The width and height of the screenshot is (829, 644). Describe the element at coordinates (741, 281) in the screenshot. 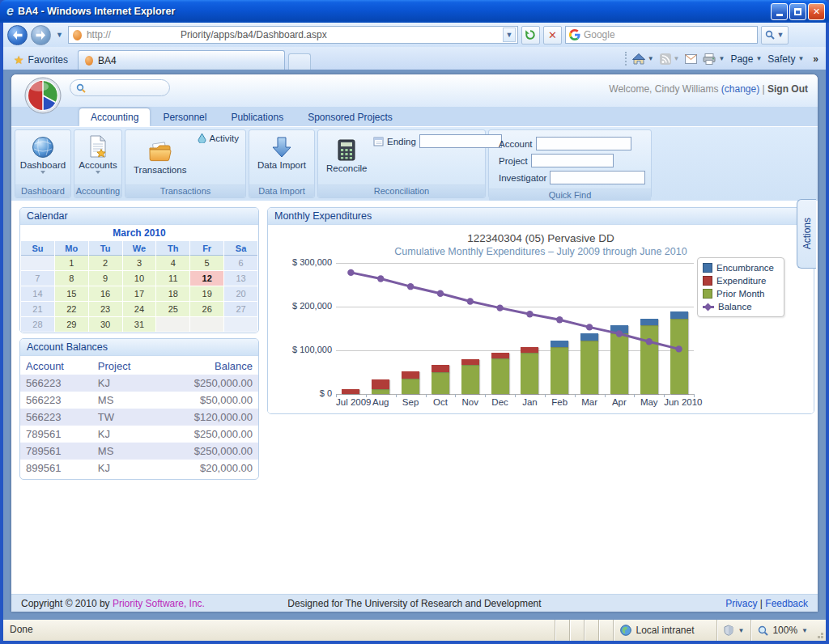

I see `legend-item-expenditure: Expenditure` at that location.